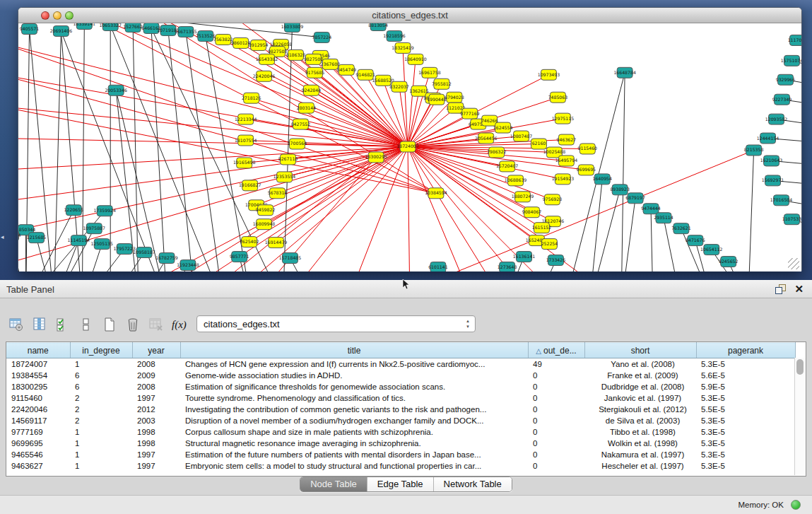  I want to click on tab-network-table: Network Table, so click(472, 484).